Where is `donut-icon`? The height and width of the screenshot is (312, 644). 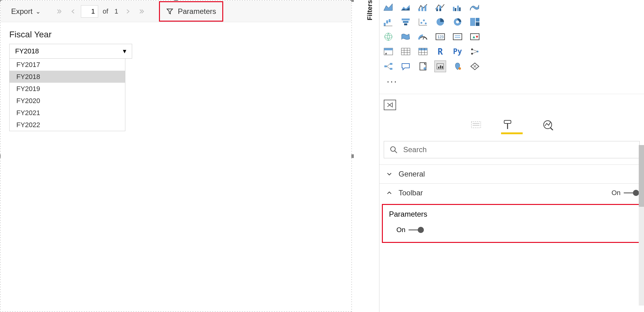 donut-icon is located at coordinates (458, 22).